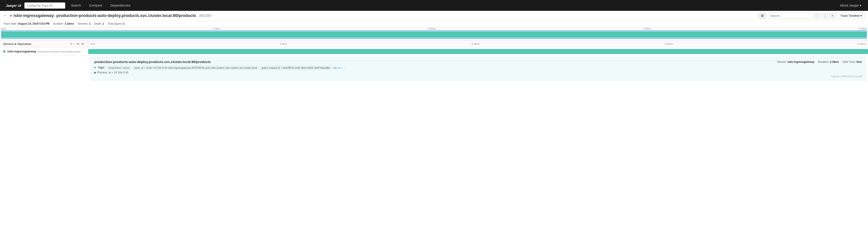 The height and width of the screenshot is (225, 868). What do you see at coordinates (339, 68) in the screenshot?
I see `tag-overflow: http.url = ...` at bounding box center [339, 68].